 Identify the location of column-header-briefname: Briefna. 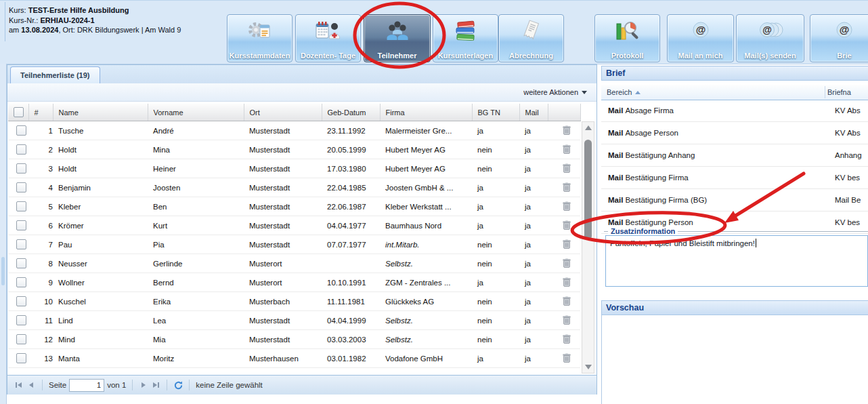
(840, 92).